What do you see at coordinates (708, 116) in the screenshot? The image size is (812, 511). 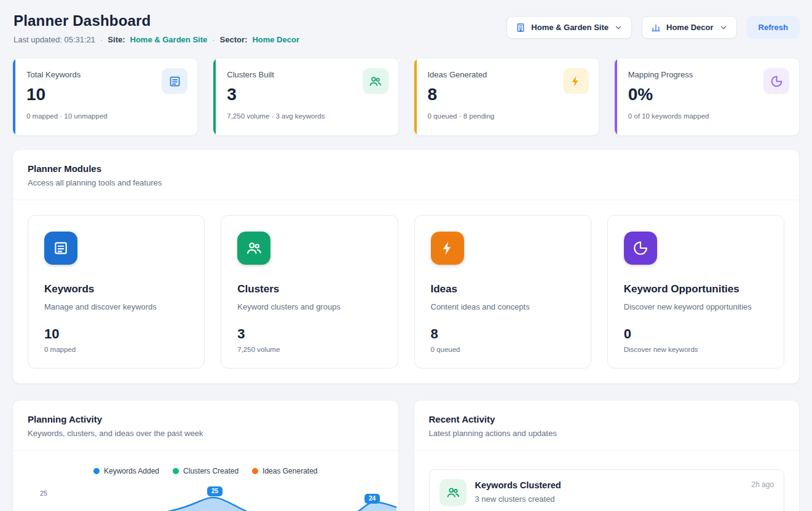 I see `stat-detail: 0 of 10 keywords mapped` at bounding box center [708, 116].